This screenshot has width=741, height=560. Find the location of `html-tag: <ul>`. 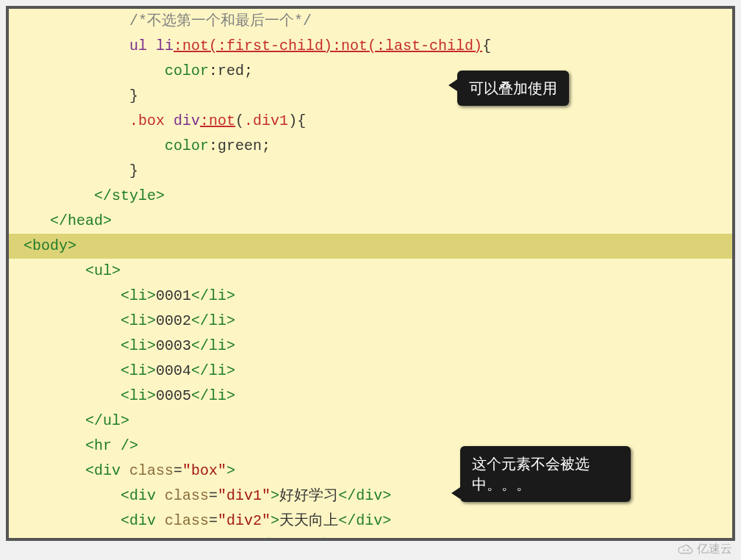

html-tag: <ul> is located at coordinates (103, 270).